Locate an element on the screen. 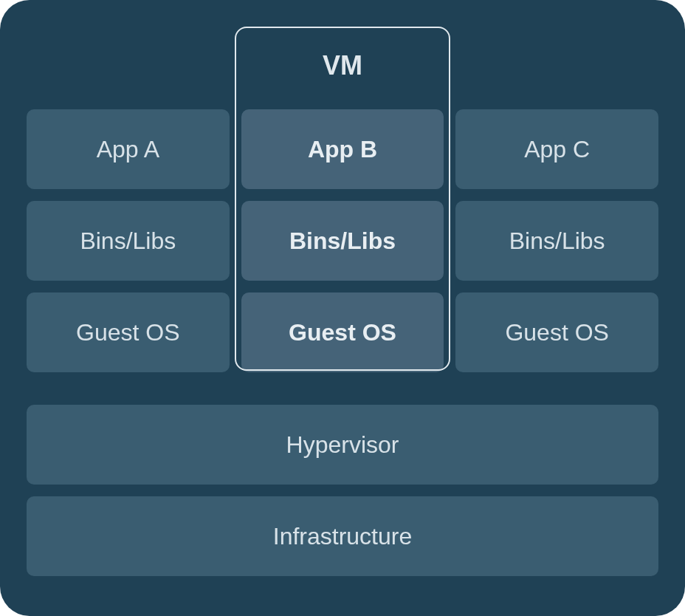 Image resolution: width=685 pixels, height=616 pixels. os-row: Guest OS Guest OS Guest OS is located at coordinates (342, 332).